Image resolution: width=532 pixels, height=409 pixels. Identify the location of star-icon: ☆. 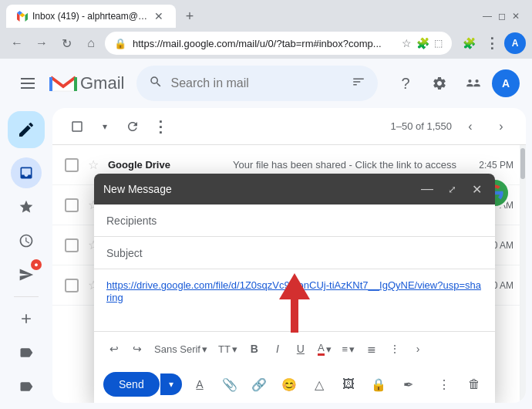
(93, 165).